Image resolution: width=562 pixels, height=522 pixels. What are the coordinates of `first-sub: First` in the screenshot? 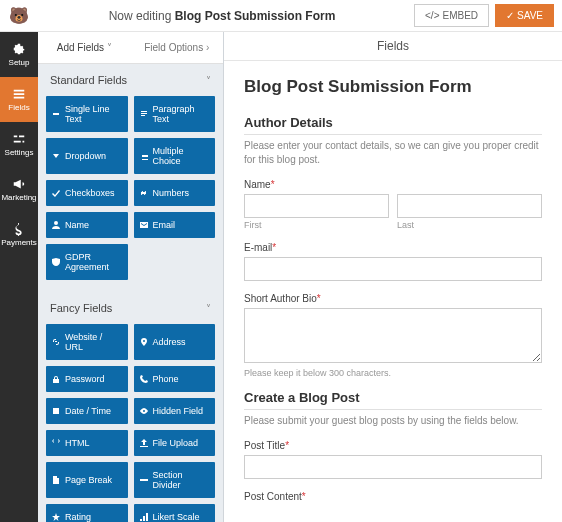 It's located at (316, 225).